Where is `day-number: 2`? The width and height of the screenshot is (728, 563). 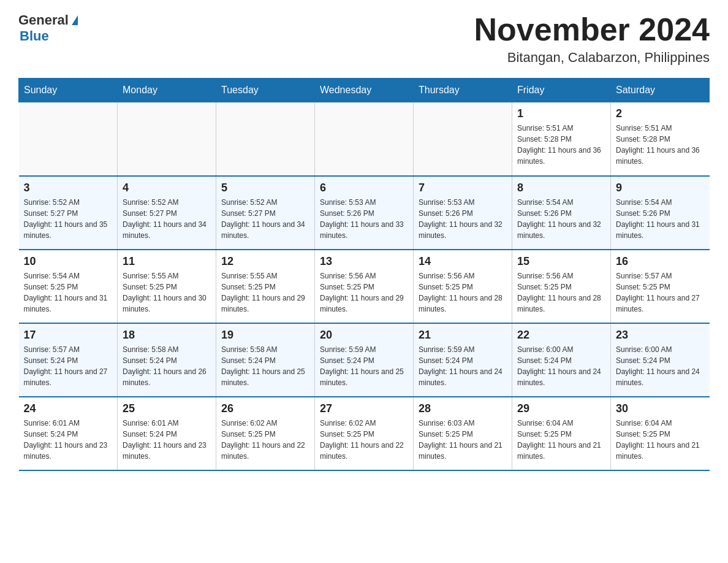 day-number: 2 is located at coordinates (661, 114).